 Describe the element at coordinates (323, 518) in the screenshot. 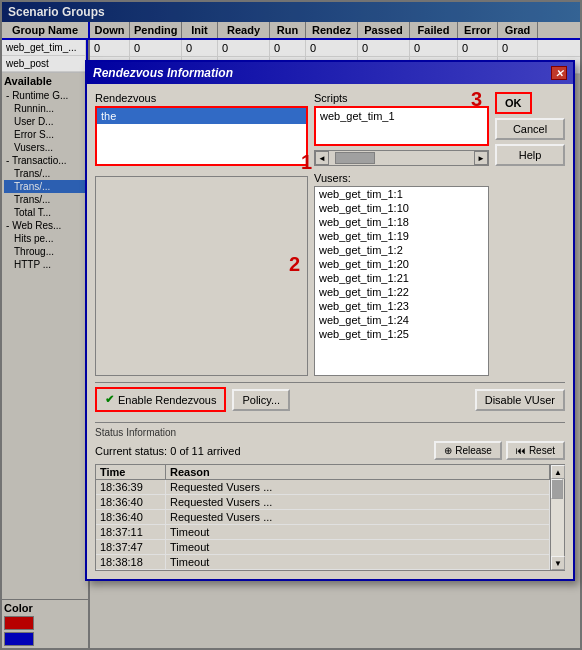

I see `log-content: Time Reason 18:36:39 Requested Vusers ..…` at that location.